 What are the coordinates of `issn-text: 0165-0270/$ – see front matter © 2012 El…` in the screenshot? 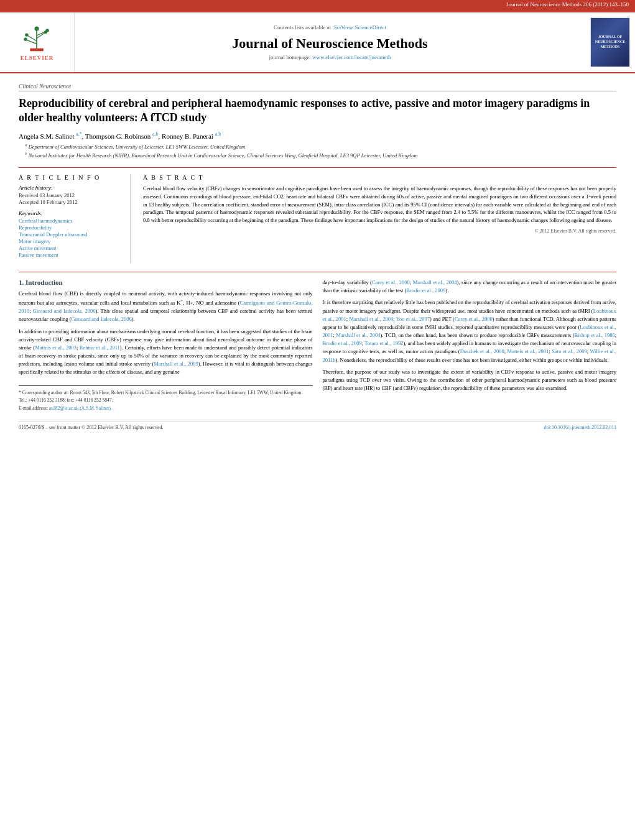 It's located at (91, 428).